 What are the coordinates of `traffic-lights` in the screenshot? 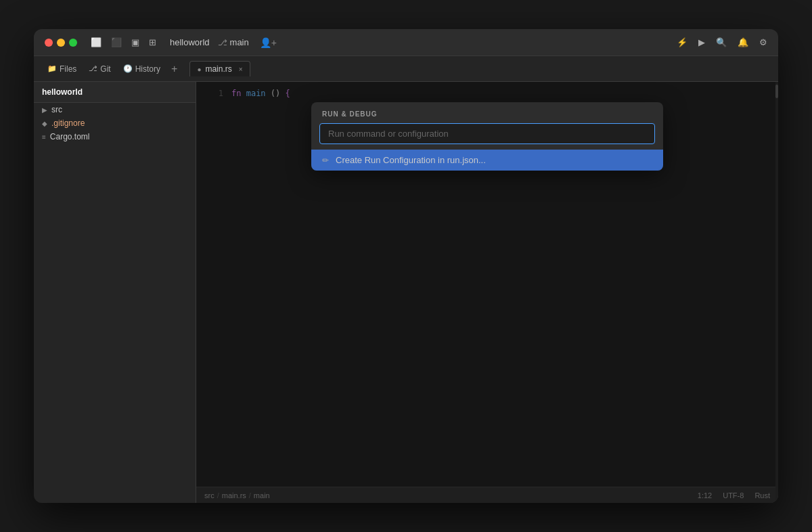 It's located at (61, 43).